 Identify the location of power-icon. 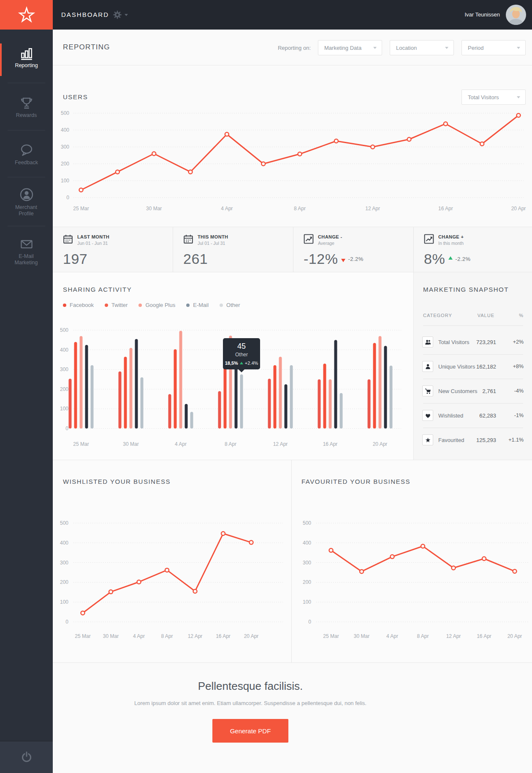
(27, 757).